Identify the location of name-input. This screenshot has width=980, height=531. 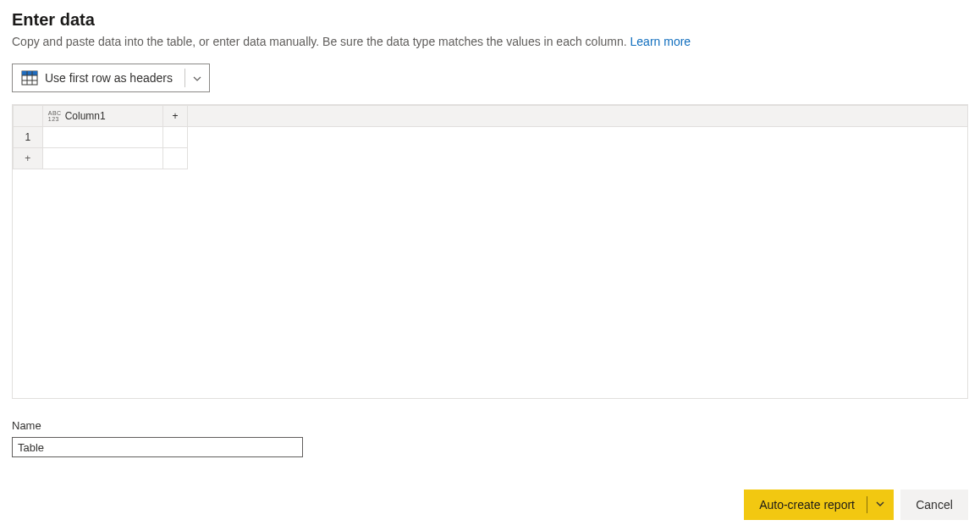
(157, 447).